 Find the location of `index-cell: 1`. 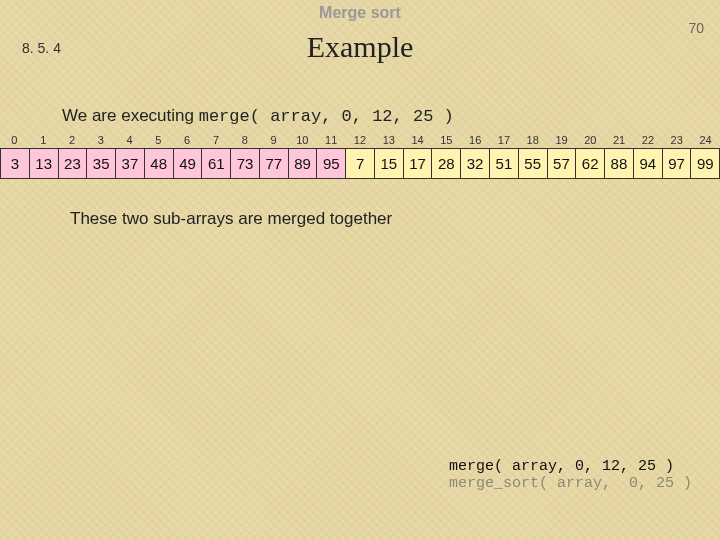

index-cell: 1 is located at coordinates (44, 141).